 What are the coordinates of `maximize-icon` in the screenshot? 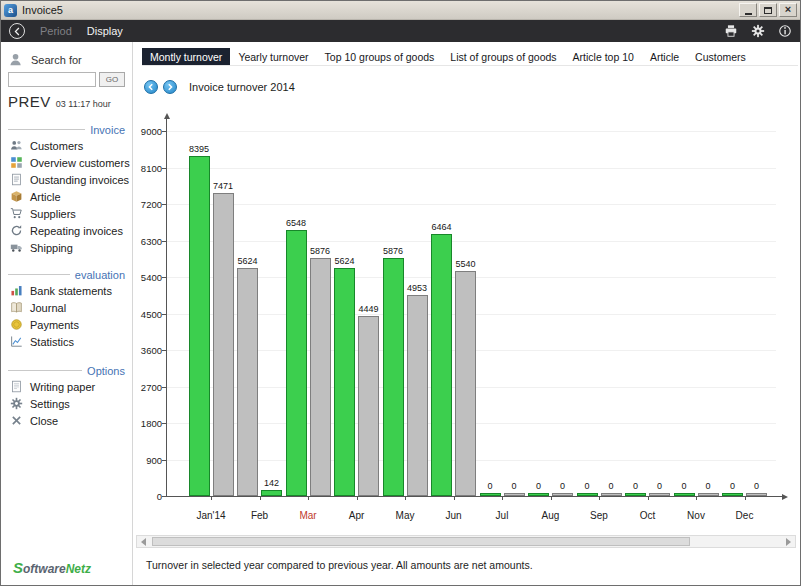 It's located at (768, 10).